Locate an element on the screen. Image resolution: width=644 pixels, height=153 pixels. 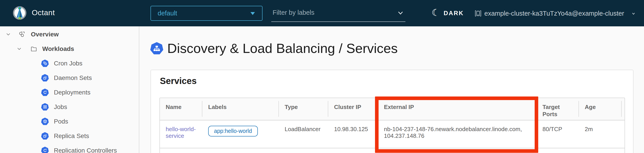
column-header-type: Type is located at coordinates (304, 109).